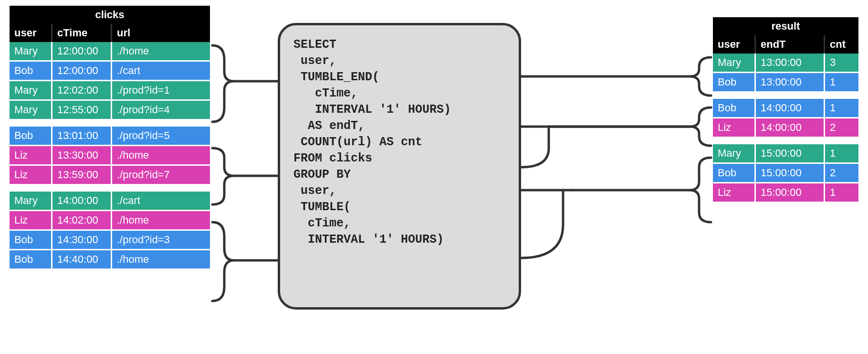 The width and height of the screenshot is (868, 354). I want to click on table-row: Mary12:02:00./prod?id=1, so click(110, 90).